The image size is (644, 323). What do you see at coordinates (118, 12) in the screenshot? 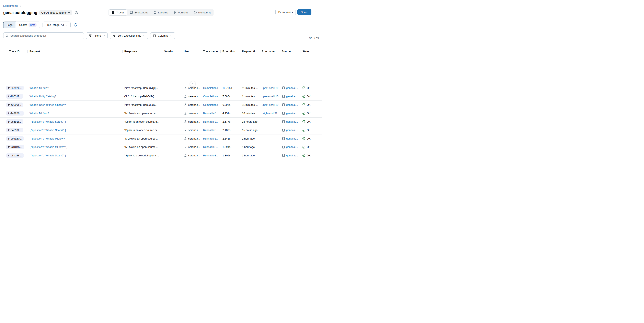
I see `tab-traces: Traces` at bounding box center [118, 12].